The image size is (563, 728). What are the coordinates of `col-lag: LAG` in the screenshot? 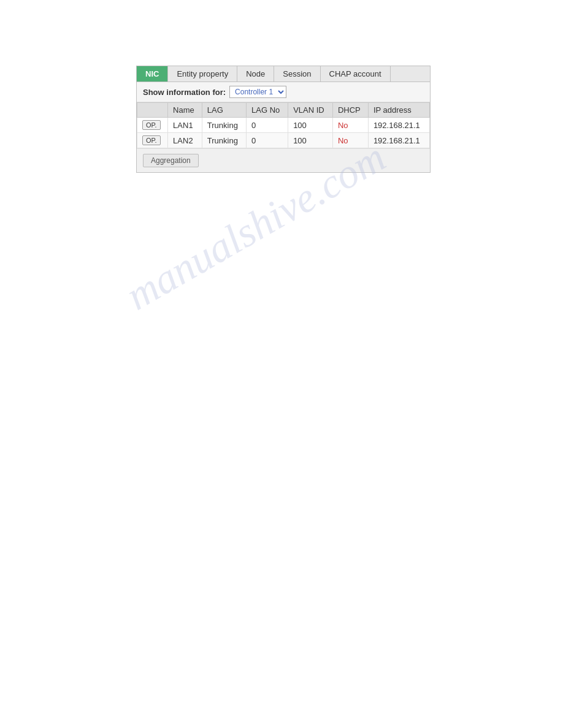 It's located at (224, 110).